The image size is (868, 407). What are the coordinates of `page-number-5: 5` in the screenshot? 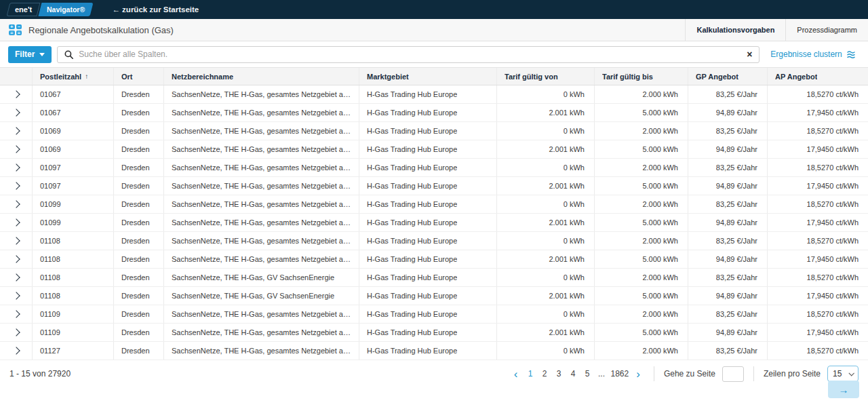 It's located at (587, 374).